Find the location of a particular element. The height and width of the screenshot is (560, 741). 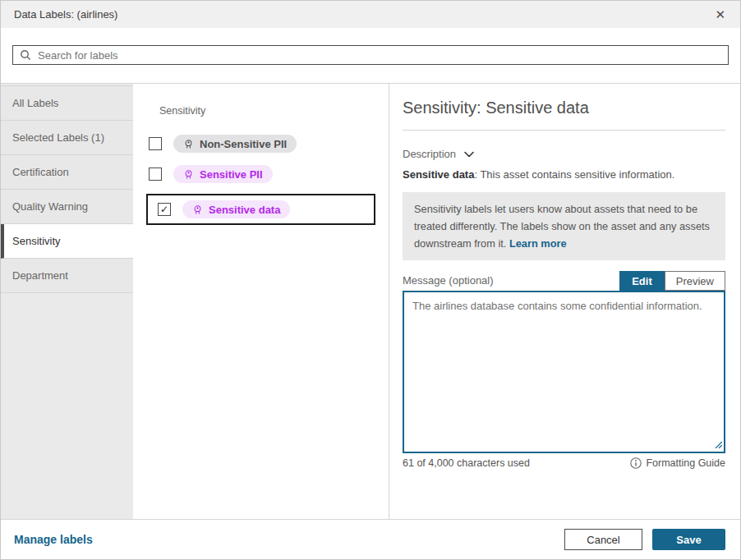

message-footer-row: 61 of 4,000 characters used Formatting G… is located at coordinates (564, 463).